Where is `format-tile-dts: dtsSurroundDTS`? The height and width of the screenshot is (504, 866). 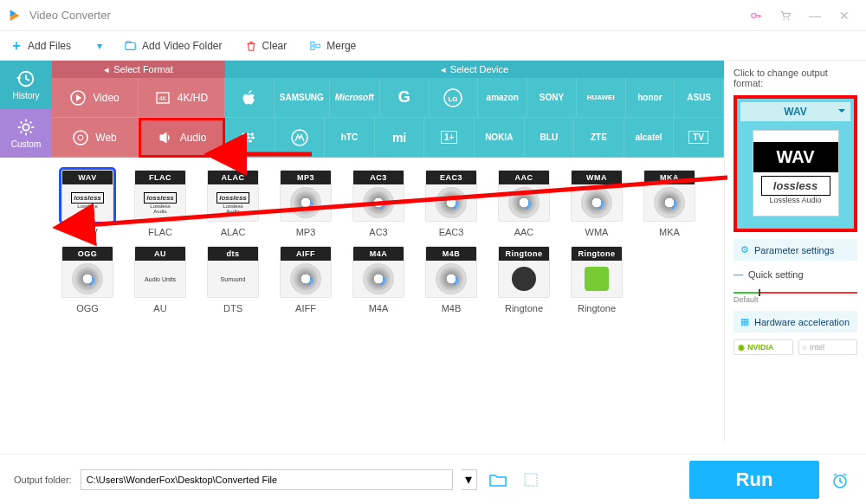 format-tile-dts: dtsSurroundDTS is located at coordinates (233, 280).